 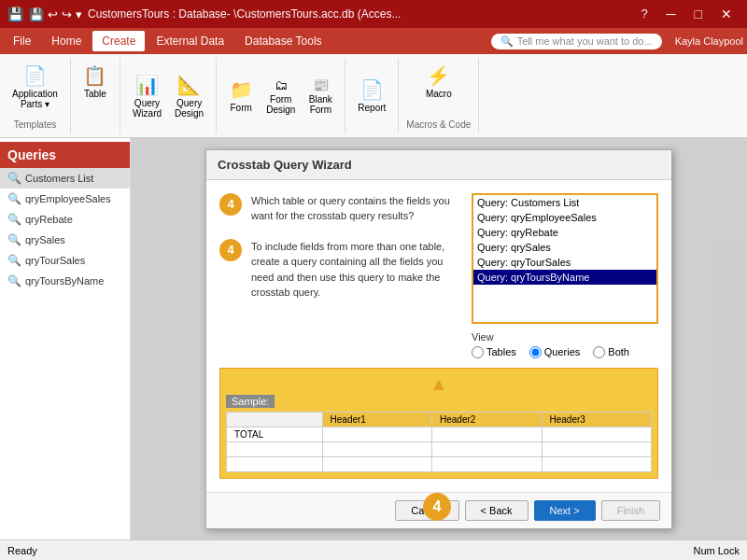 What do you see at coordinates (374, 14) in the screenshot?
I see `titlebar: 💾 💾 ↩ ↪ ▾ CustomersTours : Database- \Cu…` at bounding box center [374, 14].